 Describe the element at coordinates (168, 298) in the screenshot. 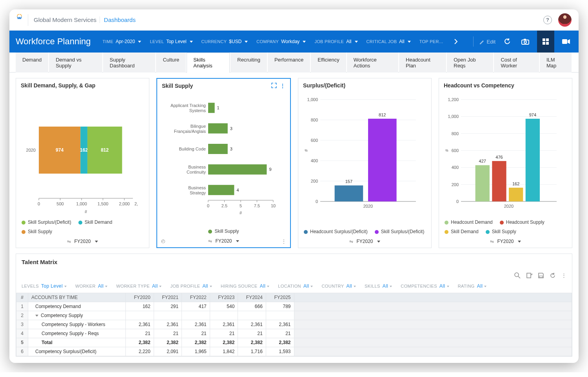

I see `col-header: FY2021` at that location.